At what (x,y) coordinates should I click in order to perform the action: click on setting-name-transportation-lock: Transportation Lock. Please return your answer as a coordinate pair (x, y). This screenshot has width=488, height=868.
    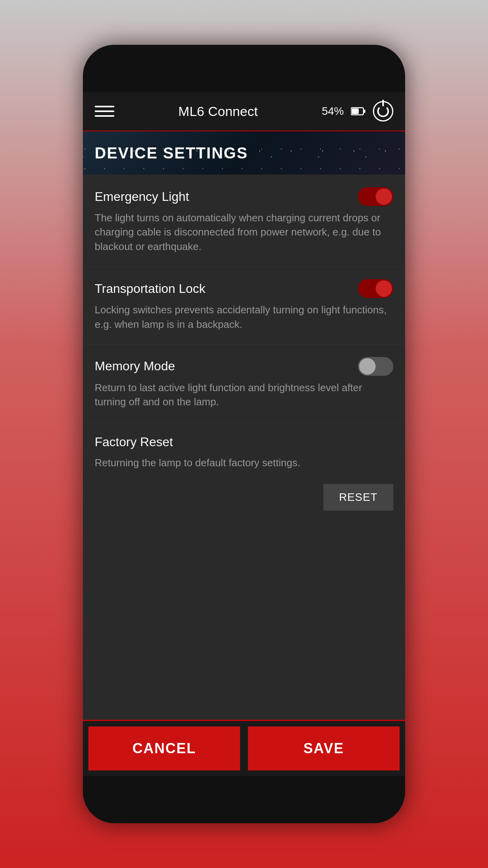
    Looking at the image, I should click on (150, 289).